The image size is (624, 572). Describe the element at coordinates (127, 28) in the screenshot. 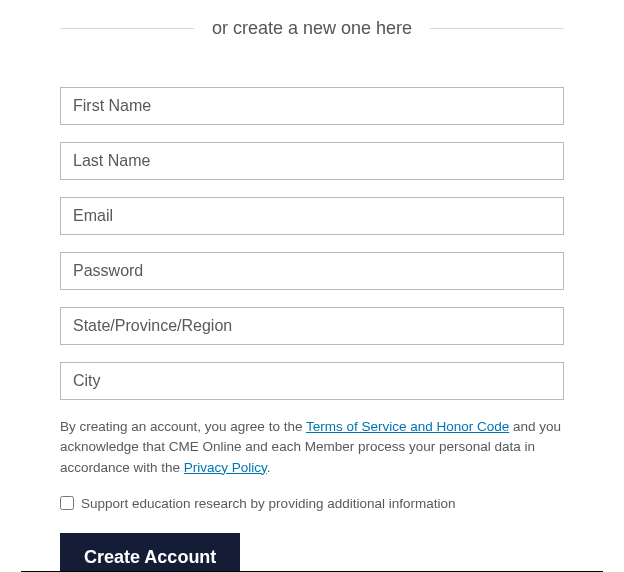

I see `divider-line-left` at that location.